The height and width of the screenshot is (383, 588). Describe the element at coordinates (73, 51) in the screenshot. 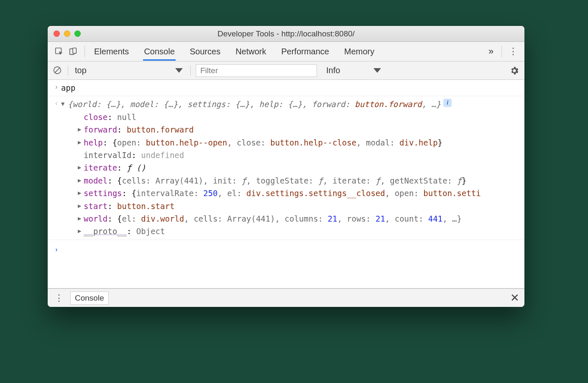

I see `device-toolbar-icon` at that location.